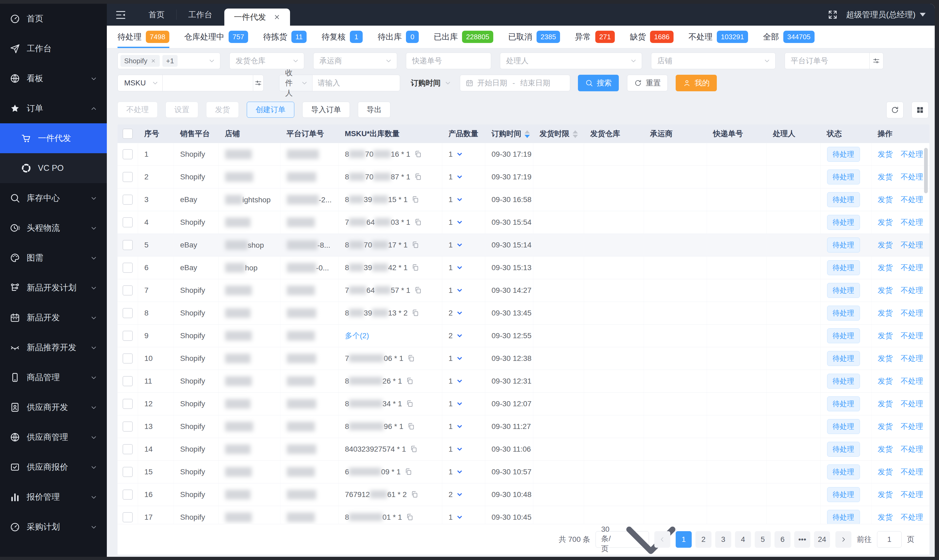 This screenshot has height=560, width=939. Describe the element at coordinates (54, 258) in the screenshot. I see `sidebar-item-9: 图需` at that location.